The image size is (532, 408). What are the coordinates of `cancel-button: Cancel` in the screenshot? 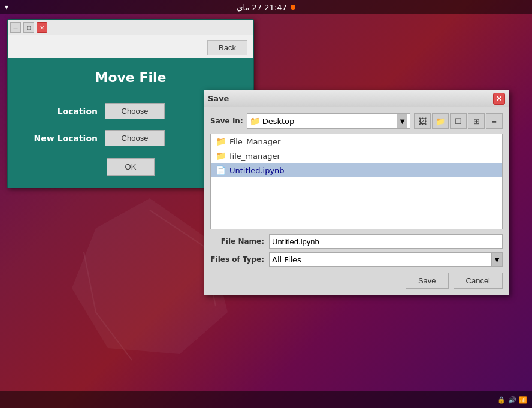 It's located at (478, 280).